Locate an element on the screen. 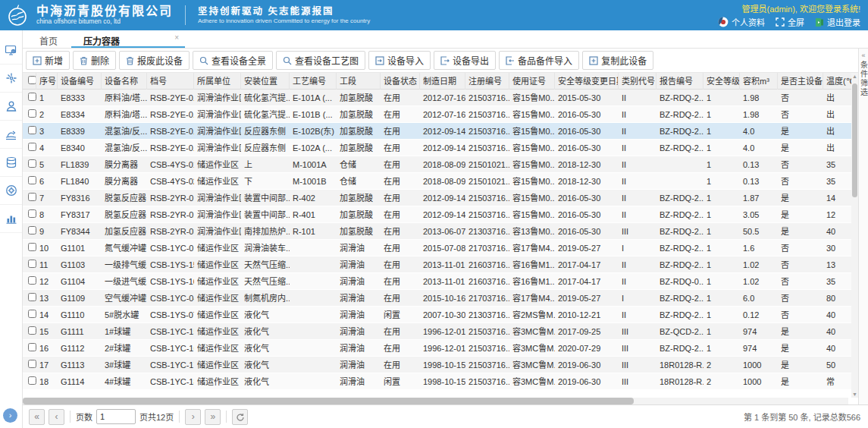  bar-chart-icon is located at coordinates (11, 219).